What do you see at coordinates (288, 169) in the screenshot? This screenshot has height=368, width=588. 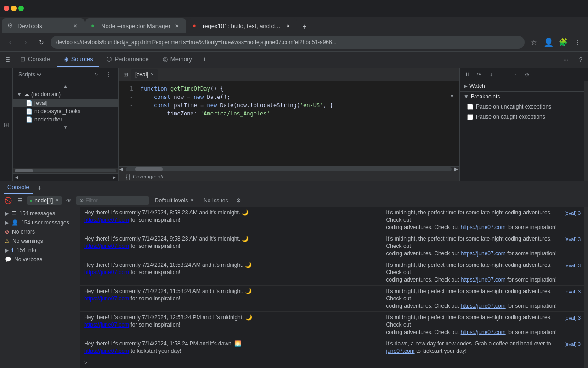 I see `editor-h-scroll: ◀ ▶` at bounding box center [288, 169].